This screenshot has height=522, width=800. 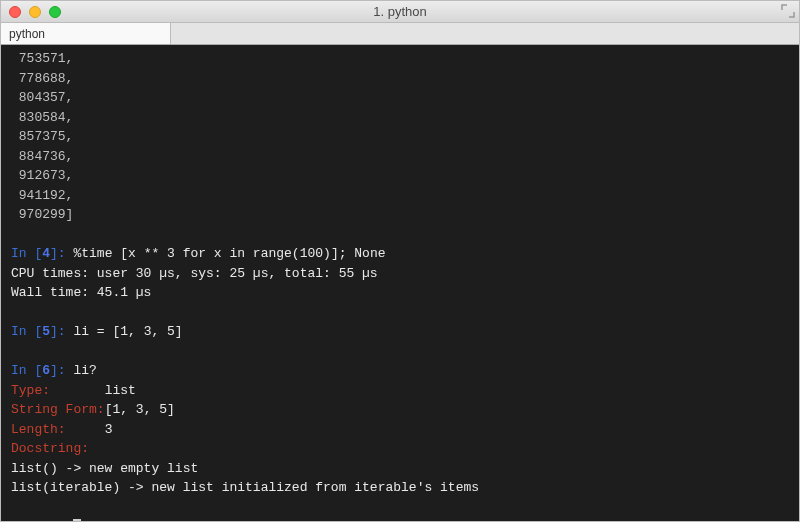 What do you see at coordinates (42, 98) in the screenshot?
I see `output-line: 804357,` at bounding box center [42, 98].